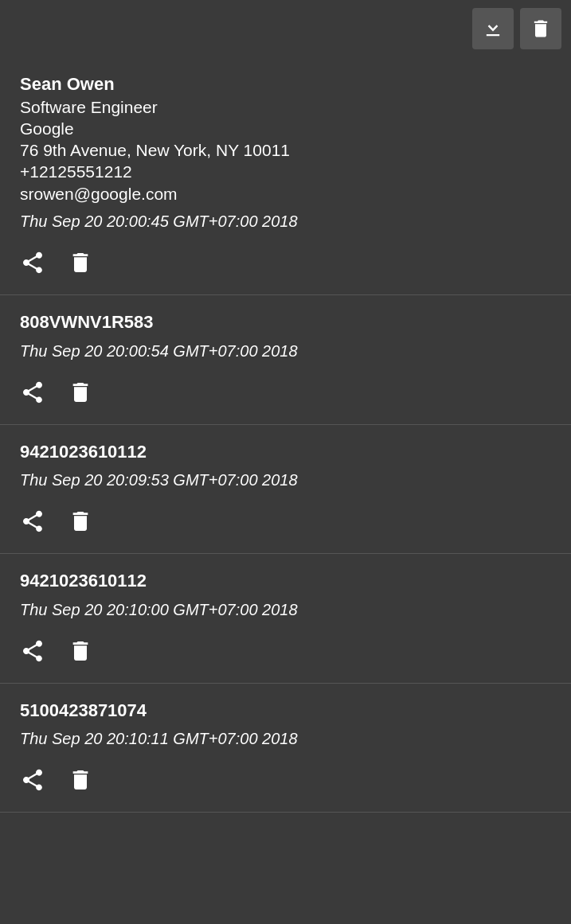 Image resolution: width=571 pixels, height=924 pixels. What do you see at coordinates (493, 29) in the screenshot?
I see `download-button` at bounding box center [493, 29].